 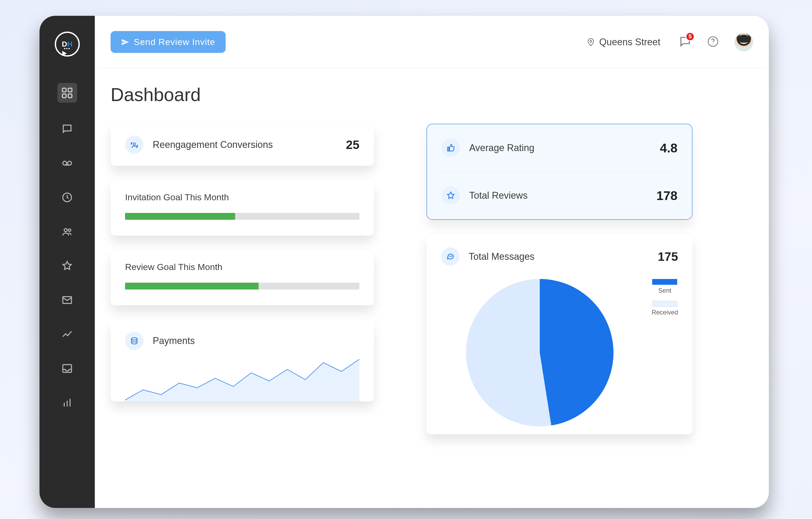 What do you see at coordinates (451, 257) in the screenshot?
I see `messages-icon` at bounding box center [451, 257].